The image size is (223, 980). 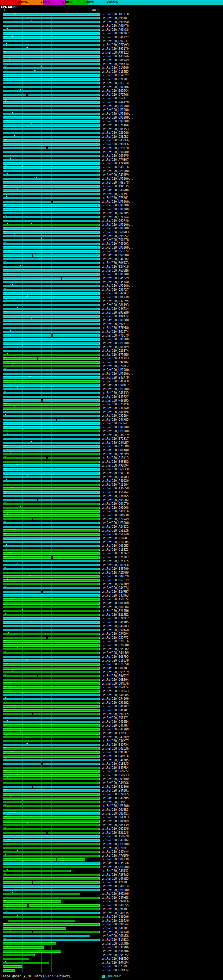 What do you see at coordinates (115, 305) in the screenshot?
I see `hit-label: UniRef100_Q8L493` at bounding box center [115, 305].